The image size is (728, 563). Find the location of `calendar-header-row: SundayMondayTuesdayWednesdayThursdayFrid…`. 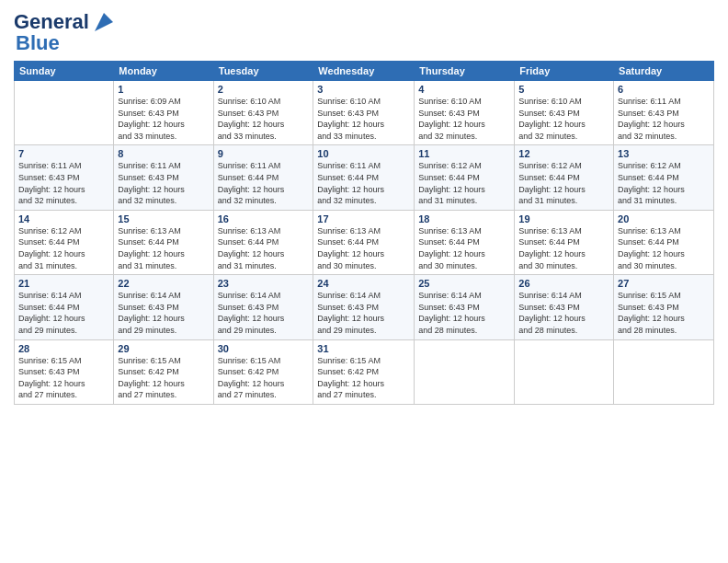

calendar-header-row: SundayMondayTuesdayWednesdayThursdayFrid… is located at coordinates (364, 72).